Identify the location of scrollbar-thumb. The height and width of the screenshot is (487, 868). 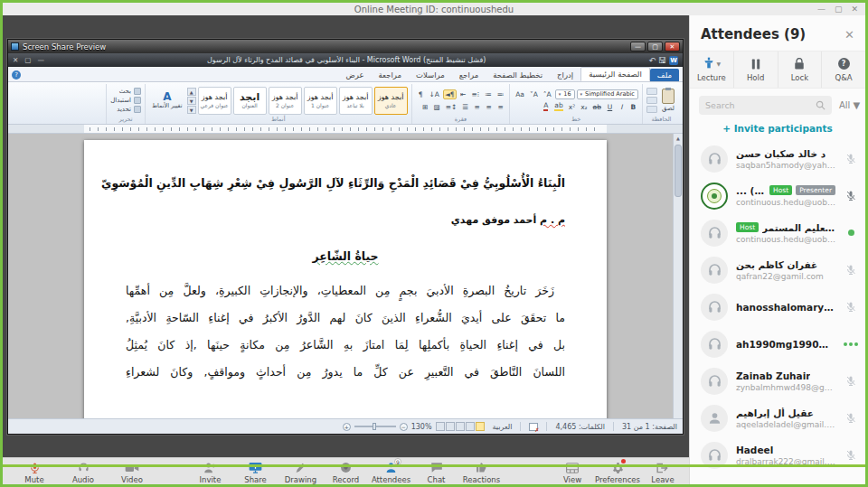
(678, 171).